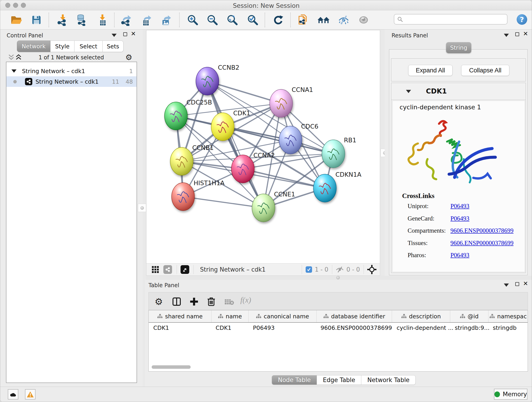 The width and height of the screenshot is (532, 402). Describe the element at coordinates (522, 19) in the screenshot. I see `help-button: ?` at that location.